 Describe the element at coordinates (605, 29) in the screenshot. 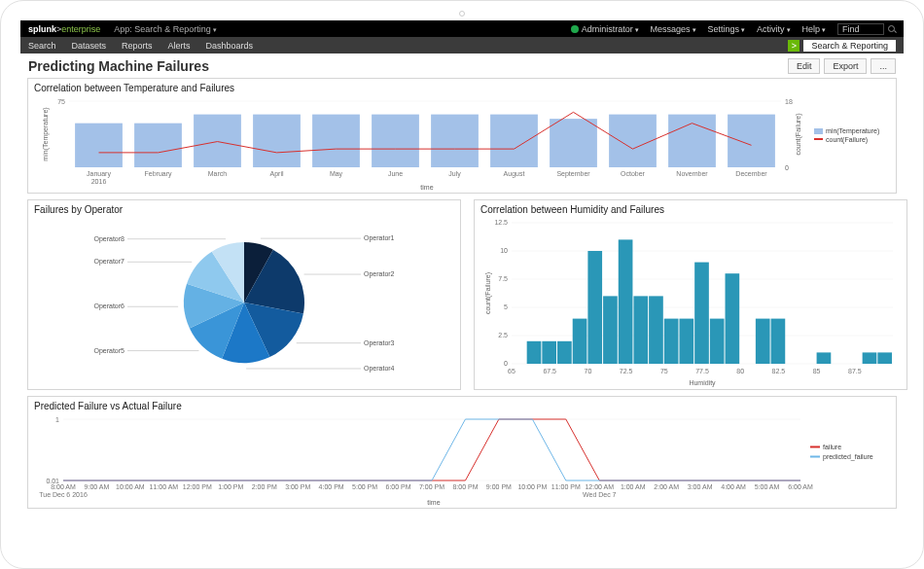

I see `administrator-menu: Administrator` at that location.